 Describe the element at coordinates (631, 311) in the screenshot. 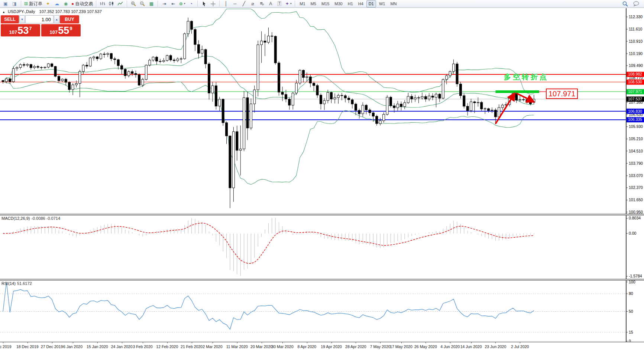

I see `rsi-axis: 1008050150` at that location.